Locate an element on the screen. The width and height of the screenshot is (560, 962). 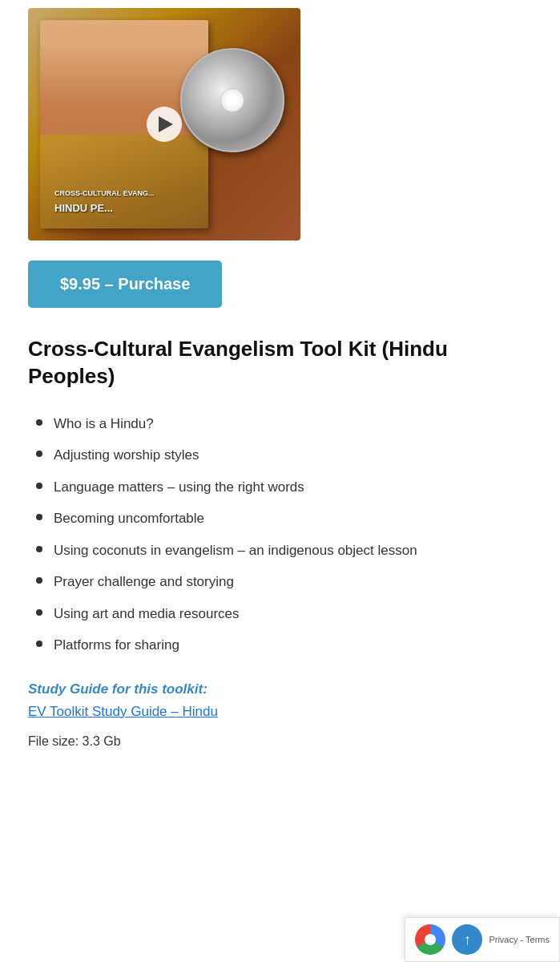
study-guide-label: Study Guide for this toolkit: is located at coordinates (280, 689).